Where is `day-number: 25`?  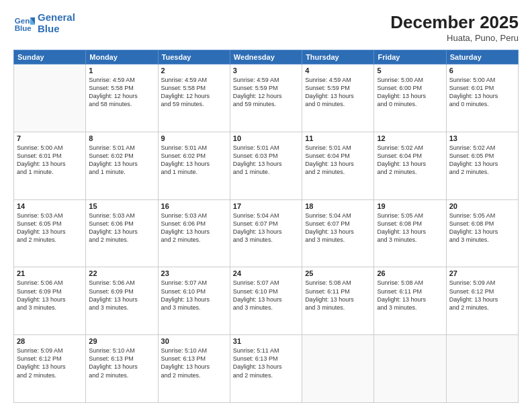 day-number: 25 is located at coordinates (338, 273).